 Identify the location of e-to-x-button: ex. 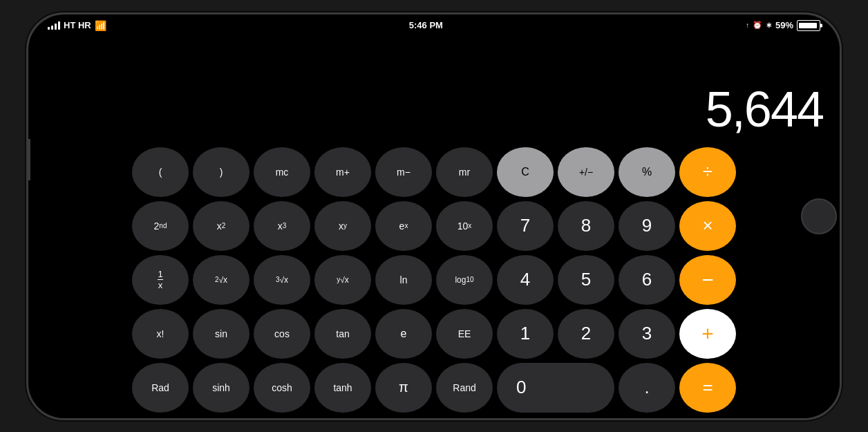
(404, 226).